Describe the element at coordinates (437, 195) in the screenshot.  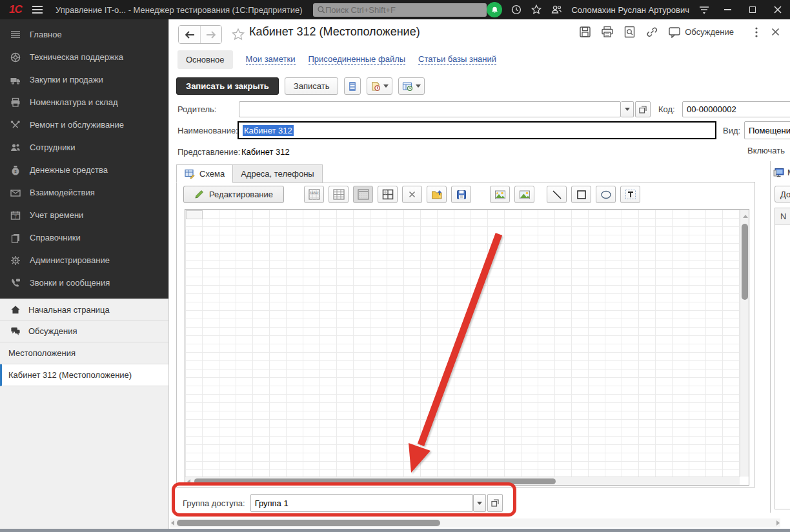
I see `open-folder-icon` at that location.